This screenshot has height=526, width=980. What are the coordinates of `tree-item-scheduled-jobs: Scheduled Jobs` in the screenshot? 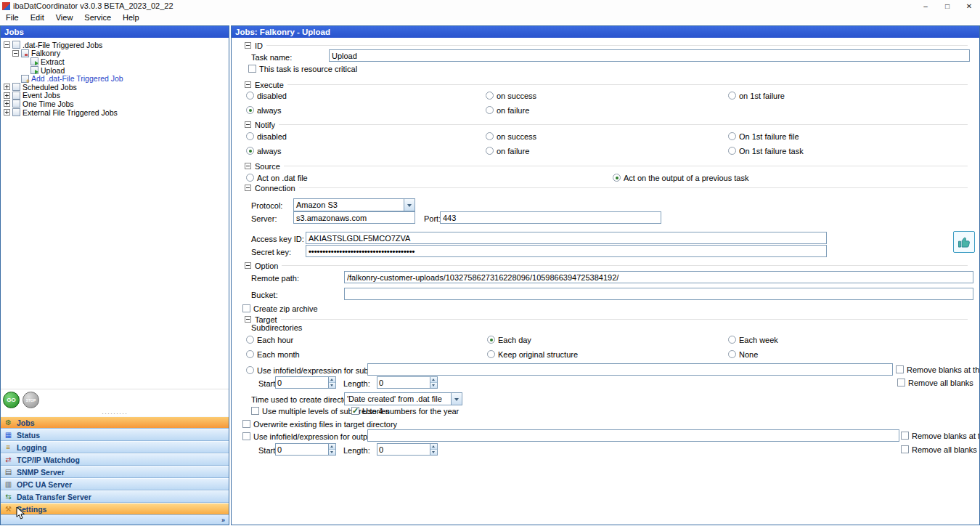 It's located at (115, 87).